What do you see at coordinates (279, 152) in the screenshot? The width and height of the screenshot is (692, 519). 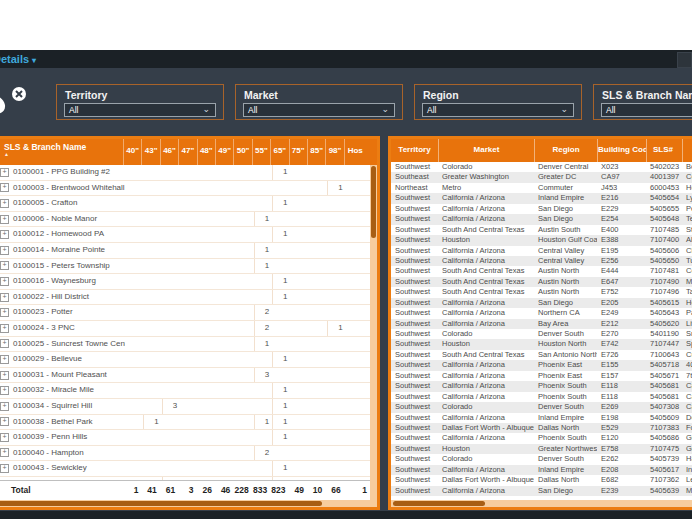 I see `column-header-size: 65"` at bounding box center [279, 152].